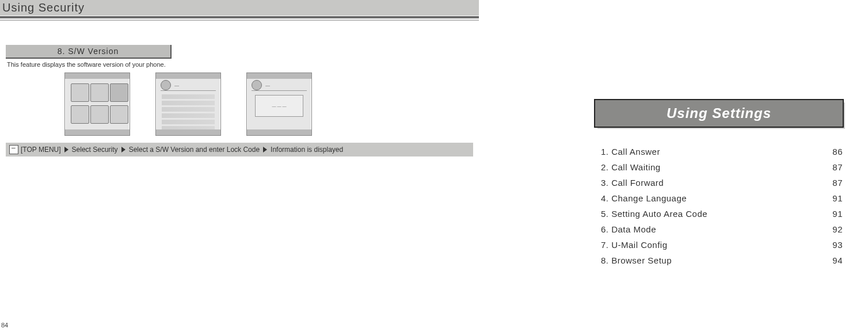 The height and width of the screenshot is (332, 868). I want to click on navigation-path: [TOP MENU] Select Security Select a S/W …, so click(239, 150).